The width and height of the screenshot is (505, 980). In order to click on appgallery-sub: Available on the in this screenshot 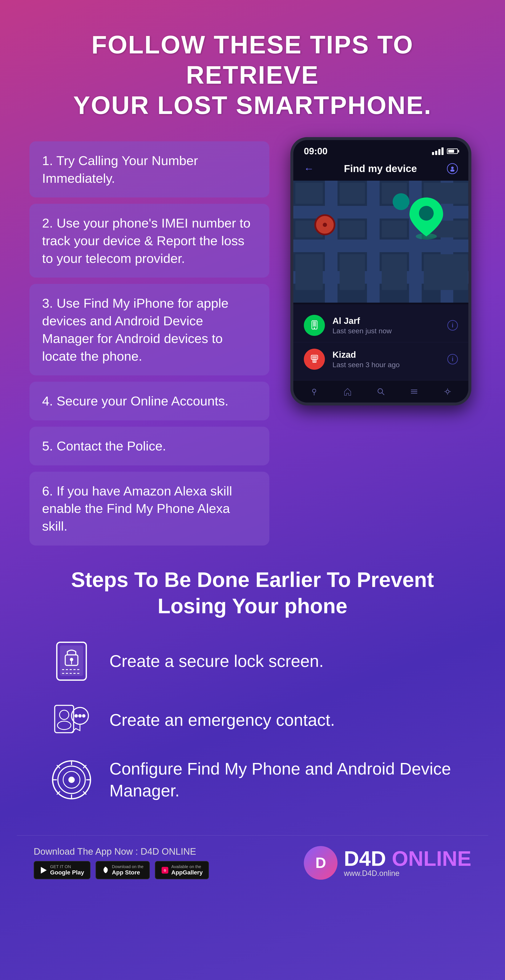, I will do `click(187, 867)`.